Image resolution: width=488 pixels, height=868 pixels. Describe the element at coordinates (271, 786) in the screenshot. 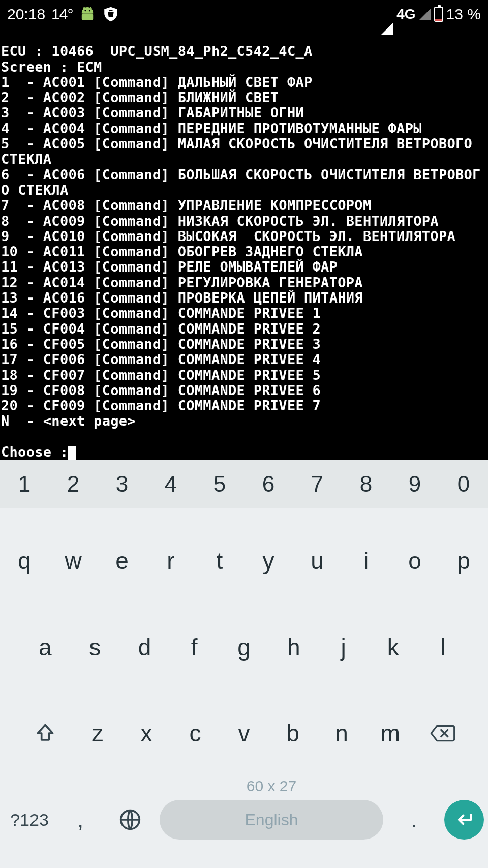

I see `terminal-dimensions: 60 x 27` at that location.